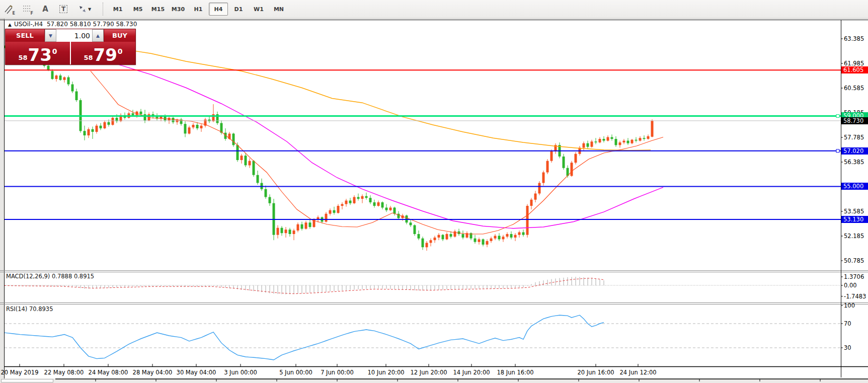 This screenshot has width=868, height=383. I want to click on rsi-layer, so click(423, 337).